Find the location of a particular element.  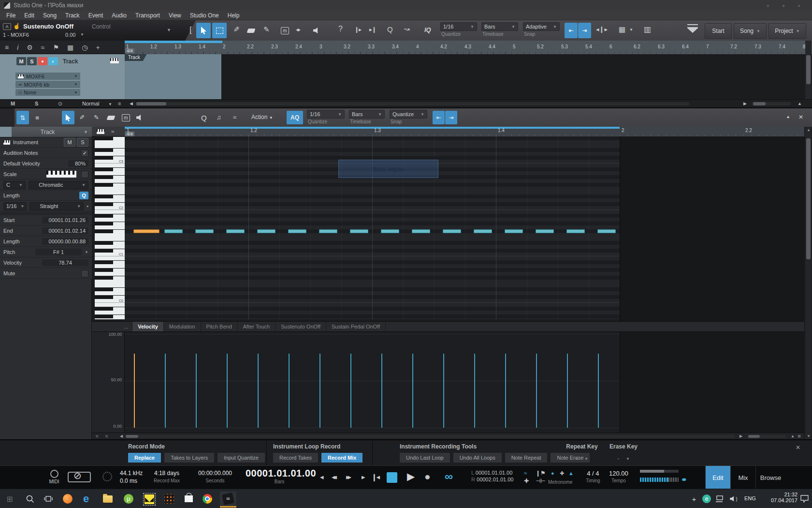

track-name: Track is located at coordinates (71, 61).